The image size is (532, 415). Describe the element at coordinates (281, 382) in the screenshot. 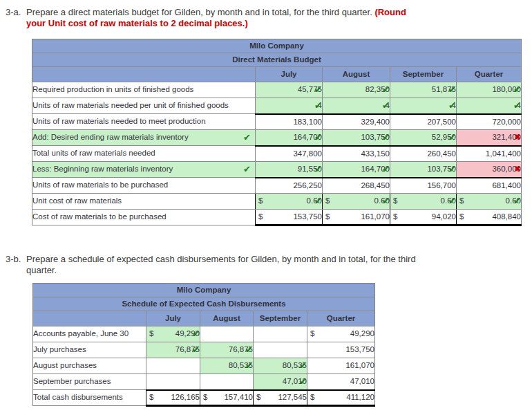

I see `value-cell: 47,010✔` at that location.